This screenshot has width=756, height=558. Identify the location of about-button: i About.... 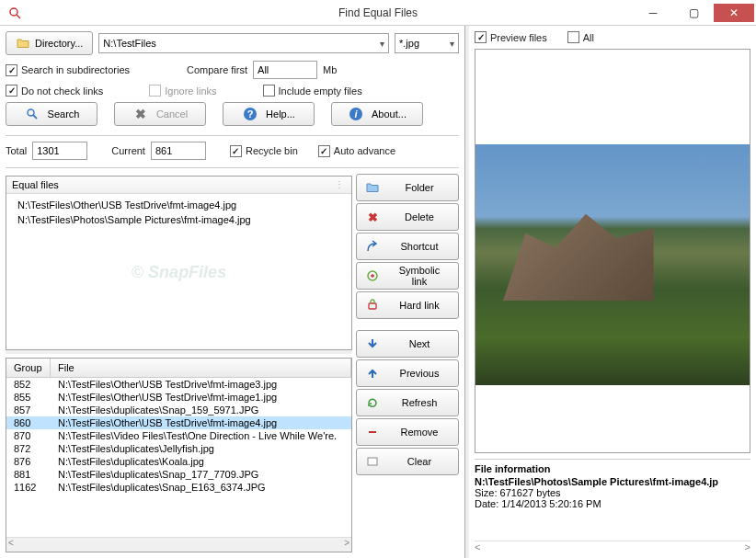
(377, 114).